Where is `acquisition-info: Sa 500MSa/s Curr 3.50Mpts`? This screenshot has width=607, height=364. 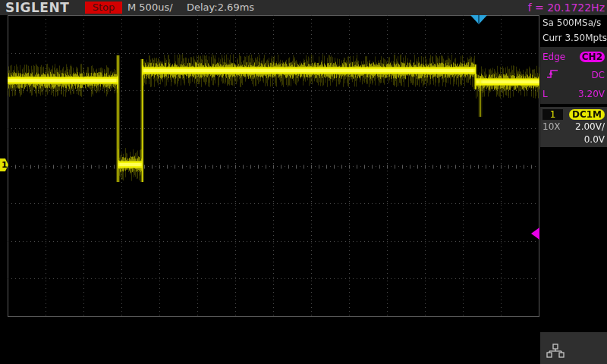
acquisition-info: Sa 500MSa/s Curr 3.50Mpts is located at coordinates (574, 30).